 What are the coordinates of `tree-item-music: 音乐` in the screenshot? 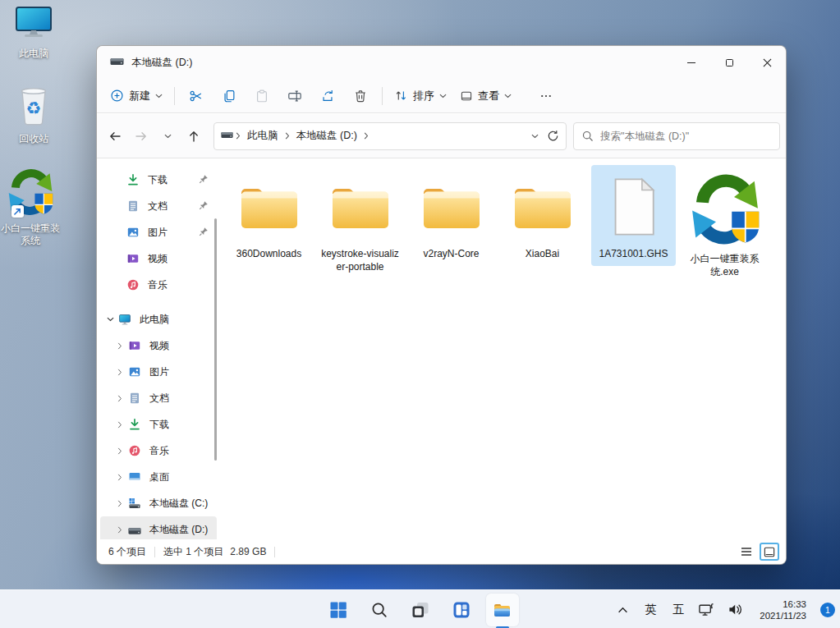 It's located at (158, 451).